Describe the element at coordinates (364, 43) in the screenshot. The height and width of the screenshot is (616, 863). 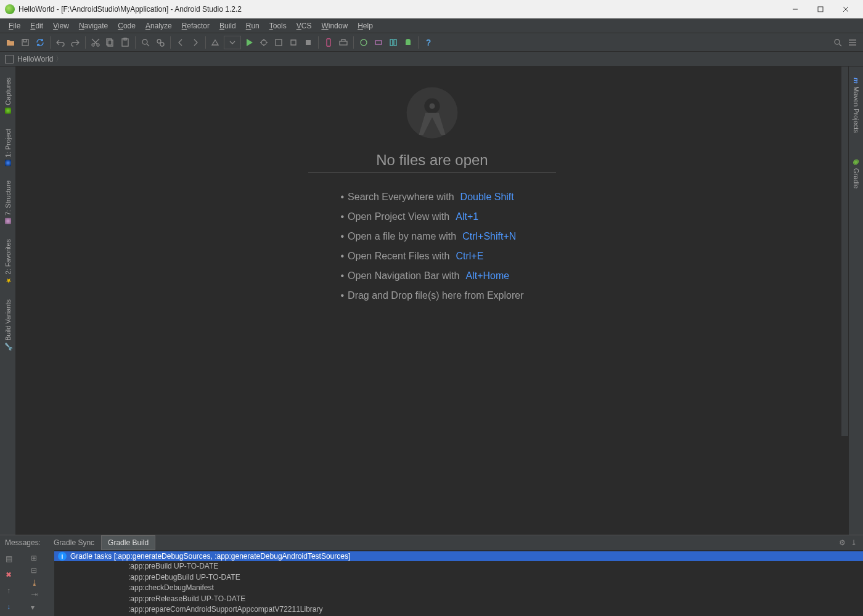
I see `ddms-icon` at that location.